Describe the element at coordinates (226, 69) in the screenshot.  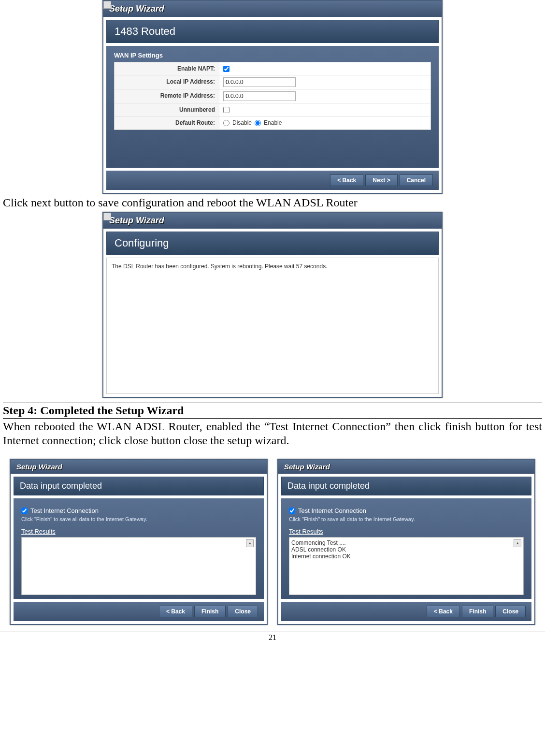
I see `checkbox-enable-napt` at that location.